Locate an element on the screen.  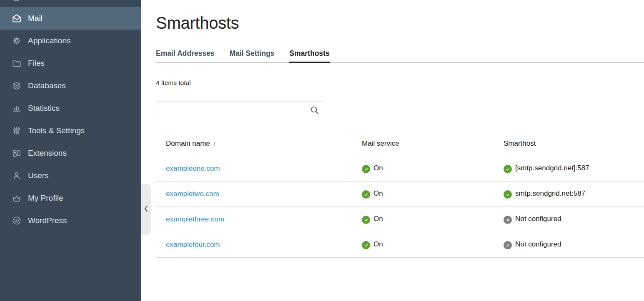
sidebar-item-my-profile: My Profile is located at coordinates (70, 198).